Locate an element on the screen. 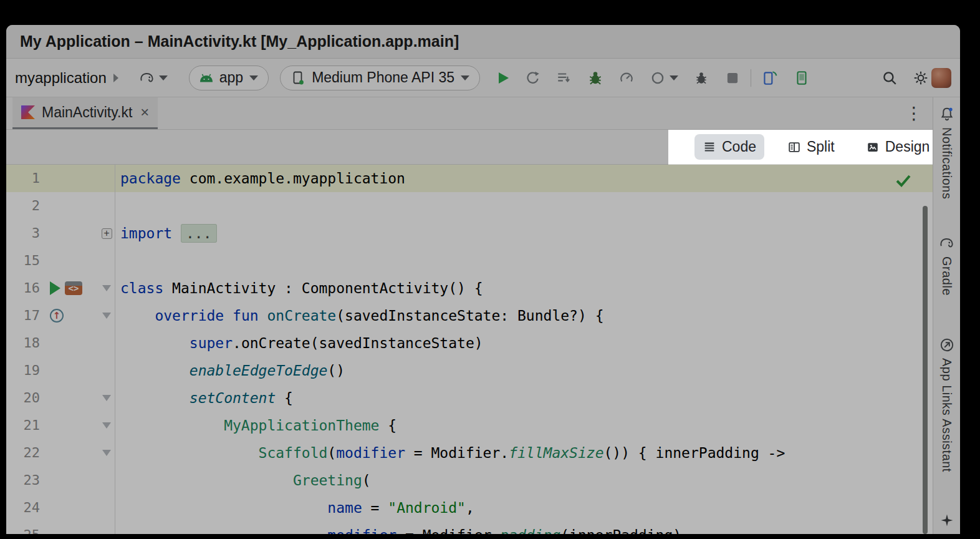 This screenshot has height=539, width=980. line-number: 17 is located at coordinates (23, 316).